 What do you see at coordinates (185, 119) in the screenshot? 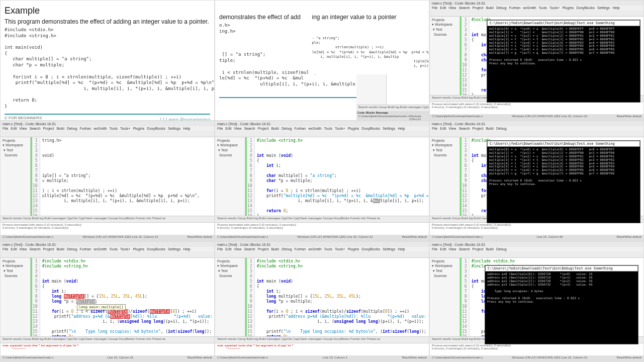
I see `footer-logo: { } Learn Programming` at bounding box center [185, 119].